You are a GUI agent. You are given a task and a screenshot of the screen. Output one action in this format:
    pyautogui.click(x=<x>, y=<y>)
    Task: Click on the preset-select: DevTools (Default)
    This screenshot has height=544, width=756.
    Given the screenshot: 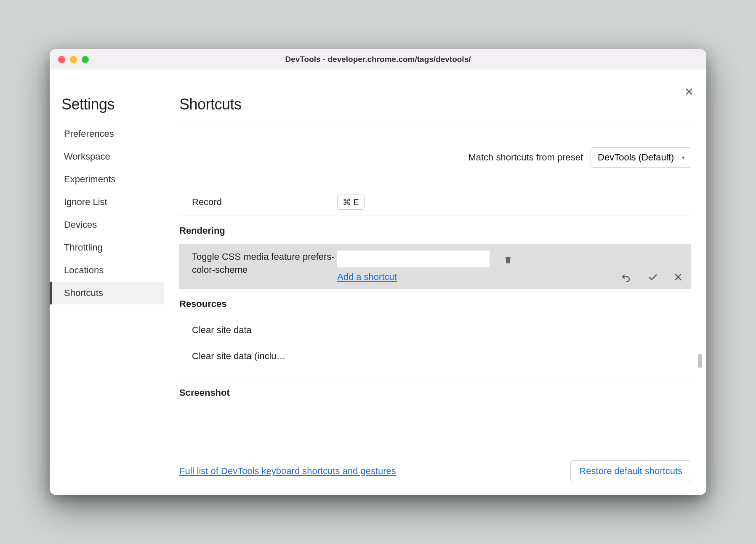 What is the action you would take?
    pyautogui.click(x=641, y=157)
    